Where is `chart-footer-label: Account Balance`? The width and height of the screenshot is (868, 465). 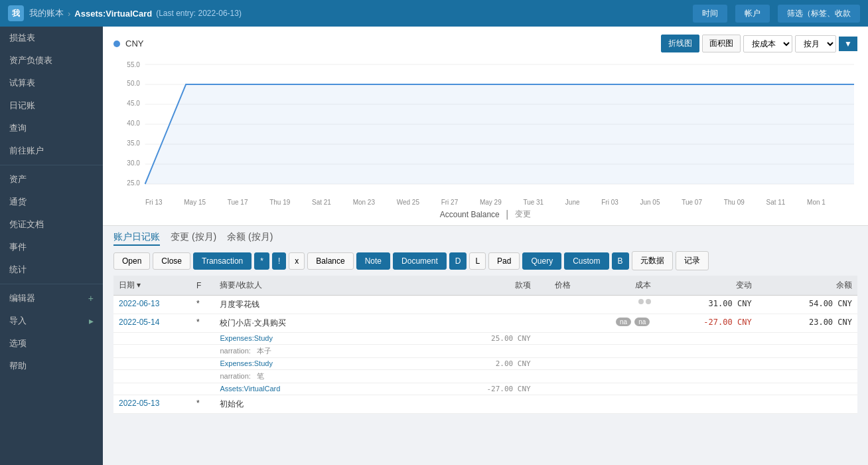
chart-footer-label: Account Balance is located at coordinates (470, 215).